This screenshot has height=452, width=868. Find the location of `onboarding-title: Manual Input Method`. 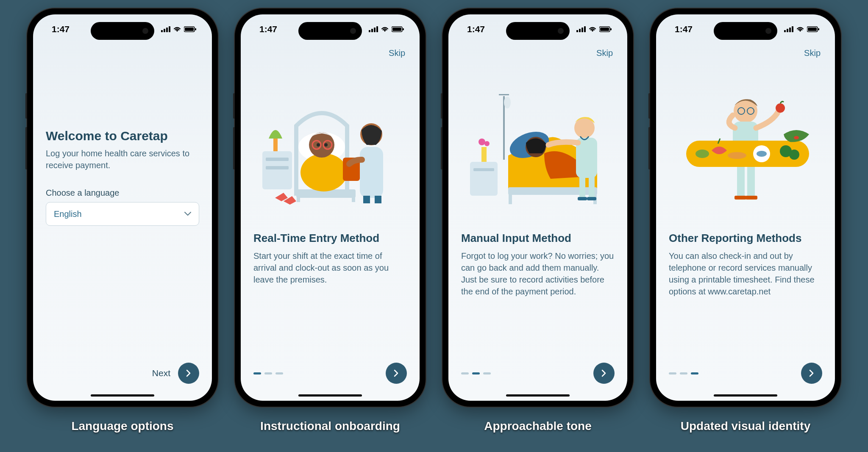

onboarding-title: Manual Input Method is located at coordinates (538, 238).